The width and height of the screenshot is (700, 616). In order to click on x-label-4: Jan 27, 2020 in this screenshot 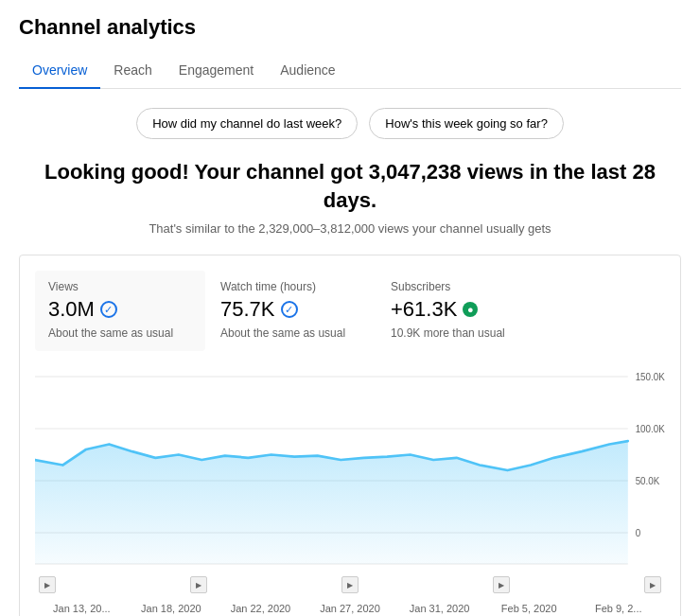, I will do `click(350, 608)`.